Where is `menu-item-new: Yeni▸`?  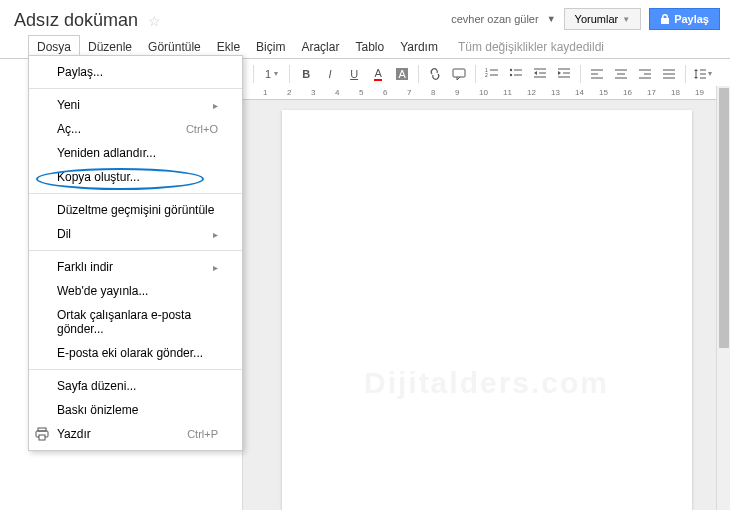 menu-item-new: Yeni▸ is located at coordinates (136, 105).